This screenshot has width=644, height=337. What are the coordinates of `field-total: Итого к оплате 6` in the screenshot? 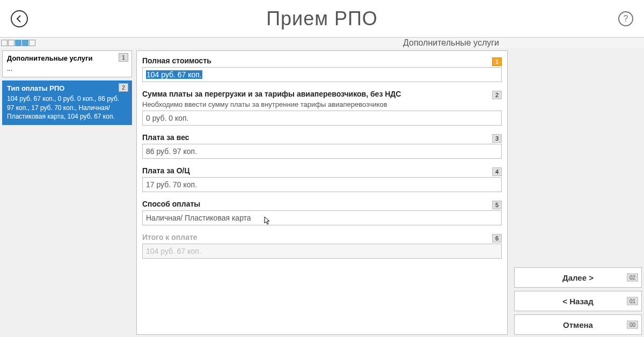 It's located at (322, 246).